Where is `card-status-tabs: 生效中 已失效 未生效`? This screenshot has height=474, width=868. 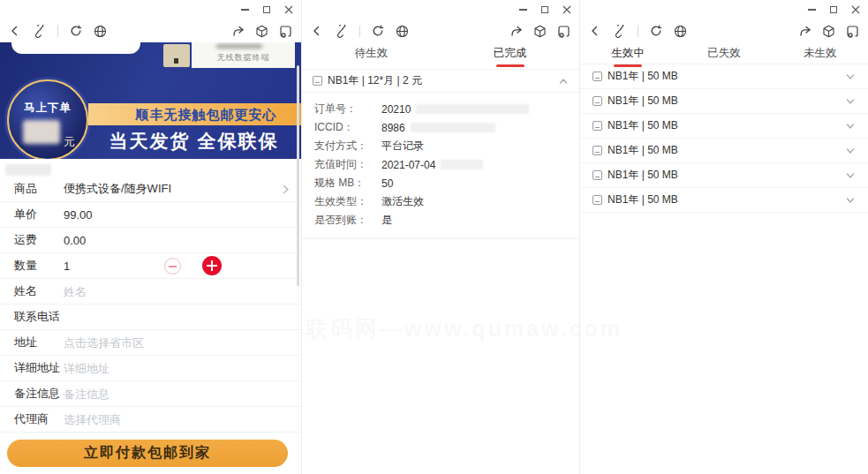
card-status-tabs: 生效中 已失效 未生效 is located at coordinates (724, 53).